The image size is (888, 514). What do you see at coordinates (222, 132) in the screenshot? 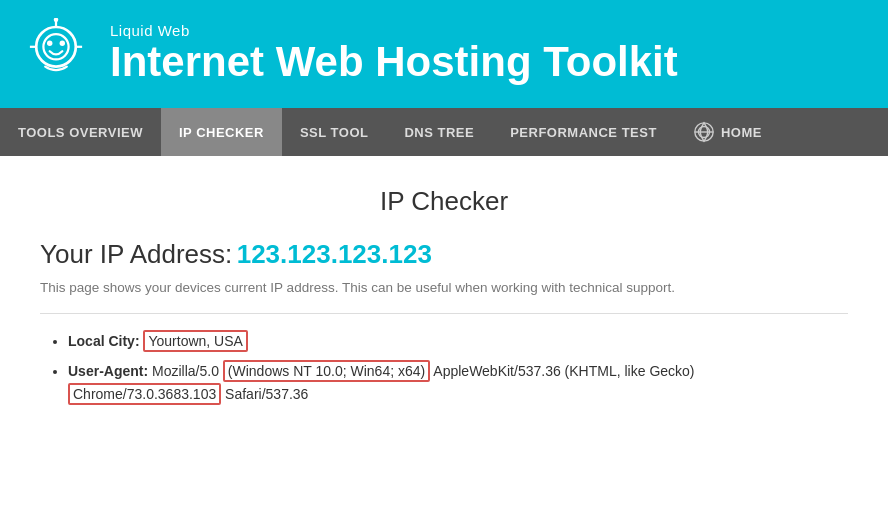
I see `nav-ip-checker: IP CHECKER` at bounding box center [222, 132].